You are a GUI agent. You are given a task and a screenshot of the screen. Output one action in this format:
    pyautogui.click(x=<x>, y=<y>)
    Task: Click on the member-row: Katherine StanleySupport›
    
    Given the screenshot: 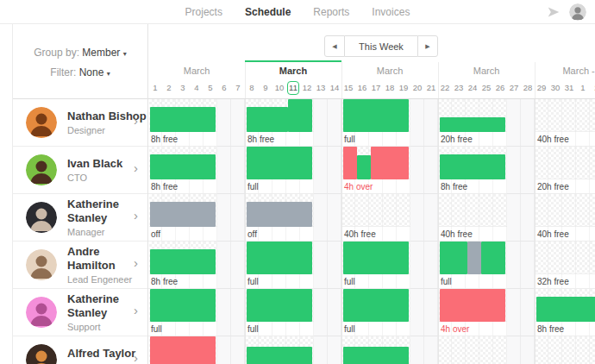 What is the action you would take?
    pyautogui.click(x=80, y=312)
    